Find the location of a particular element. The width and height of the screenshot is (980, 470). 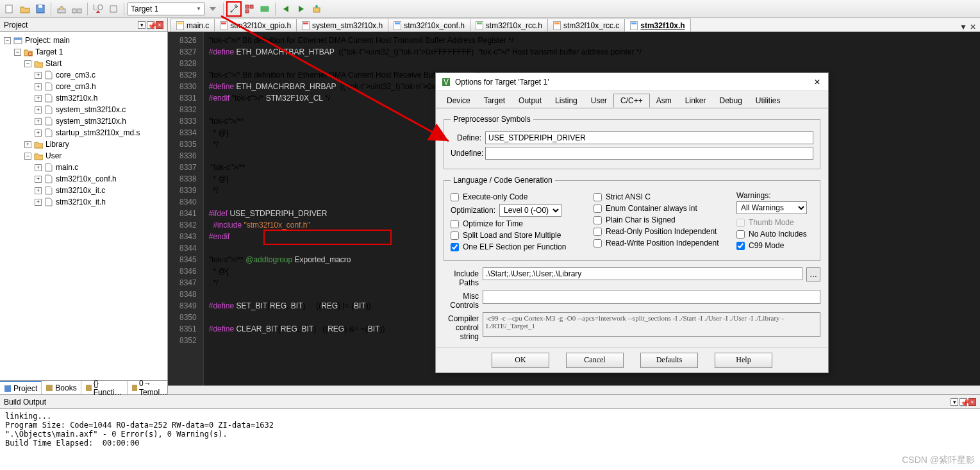

editor-h-scrollbar is located at coordinates (574, 390).